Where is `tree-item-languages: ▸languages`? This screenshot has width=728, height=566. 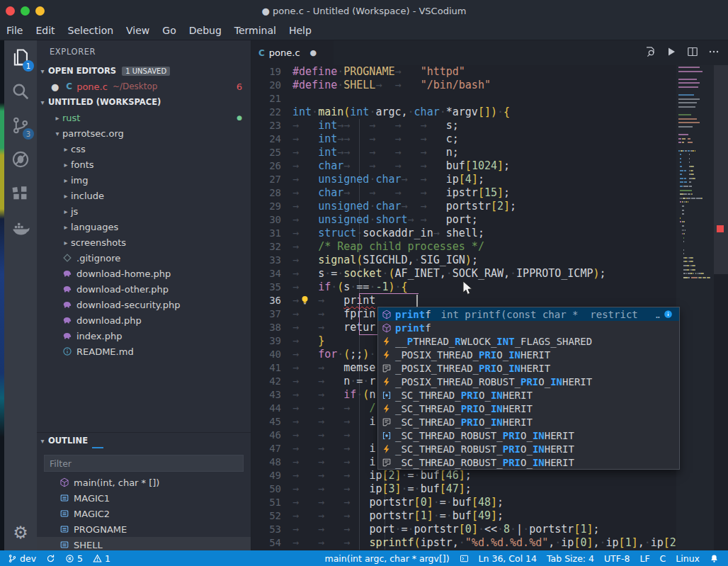
tree-item-languages: ▸languages is located at coordinates (144, 227).